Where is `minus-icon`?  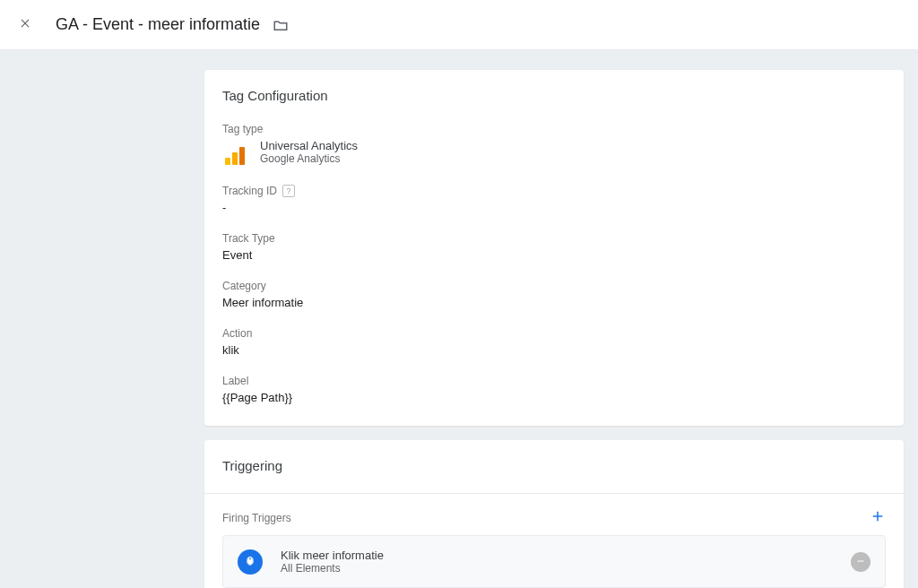 minus-icon is located at coordinates (861, 562).